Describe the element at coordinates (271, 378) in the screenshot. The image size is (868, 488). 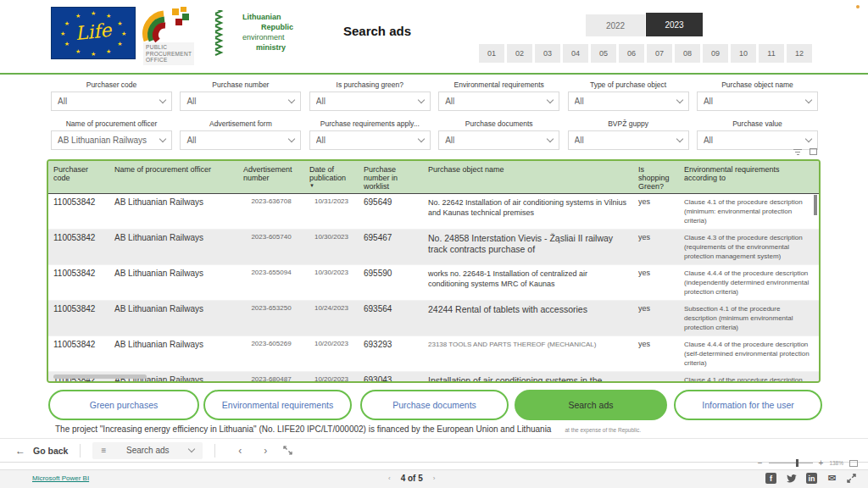
I see `cell-advert-number: 2023-680487` at that location.